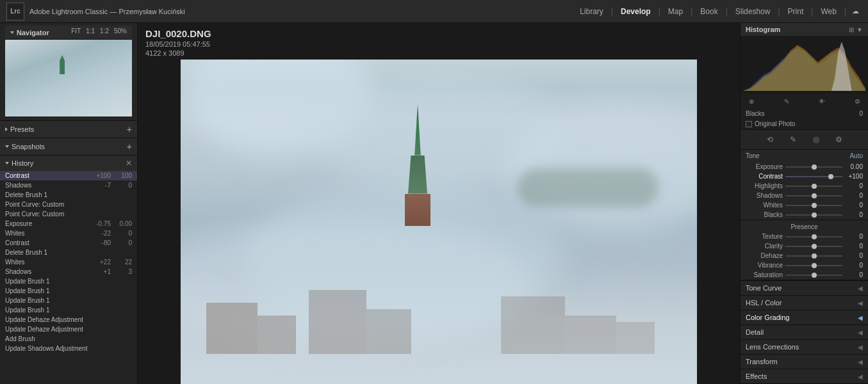 Image resolution: width=868 pixels, height=384 pixels. I want to click on original-photo-row: Original Photo, so click(805, 124).